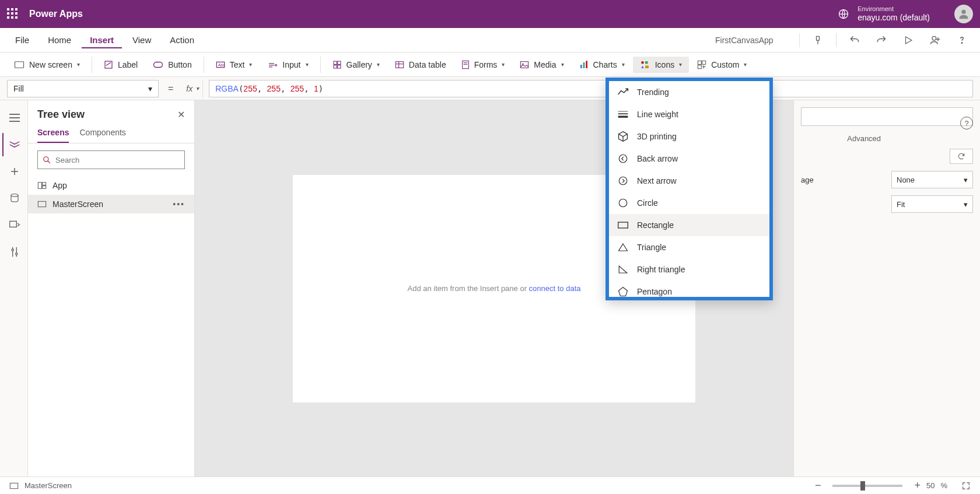 The width and height of the screenshot is (980, 494). Describe the element at coordinates (222, 64) in the screenshot. I see `svg-text: Abc` at that location.